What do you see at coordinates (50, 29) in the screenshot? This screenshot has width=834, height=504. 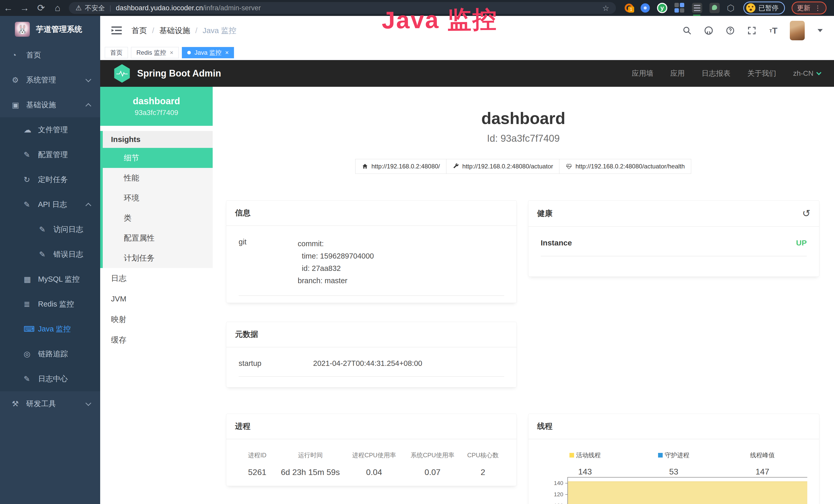 I see `app-logo-row: 🐰 芋道管理系统` at bounding box center [50, 29].